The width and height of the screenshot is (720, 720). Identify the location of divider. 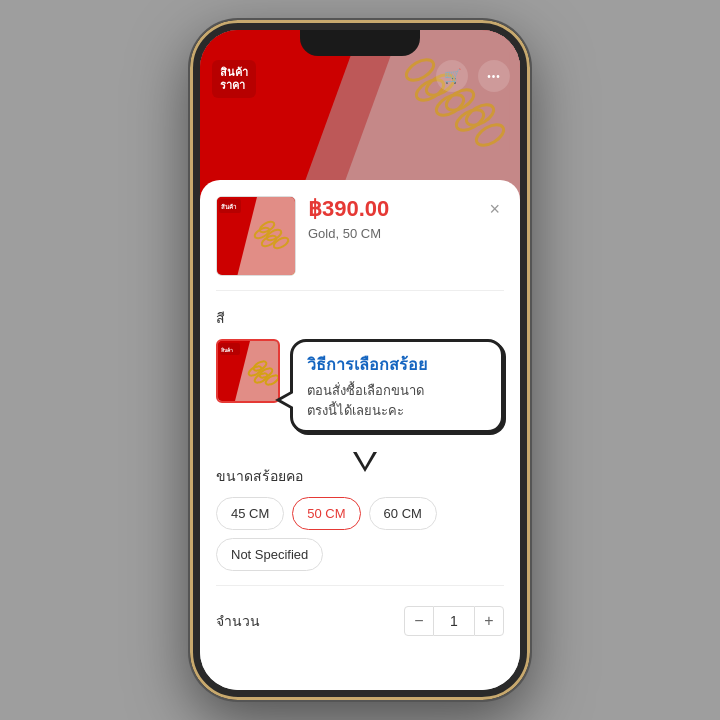
(360, 586).